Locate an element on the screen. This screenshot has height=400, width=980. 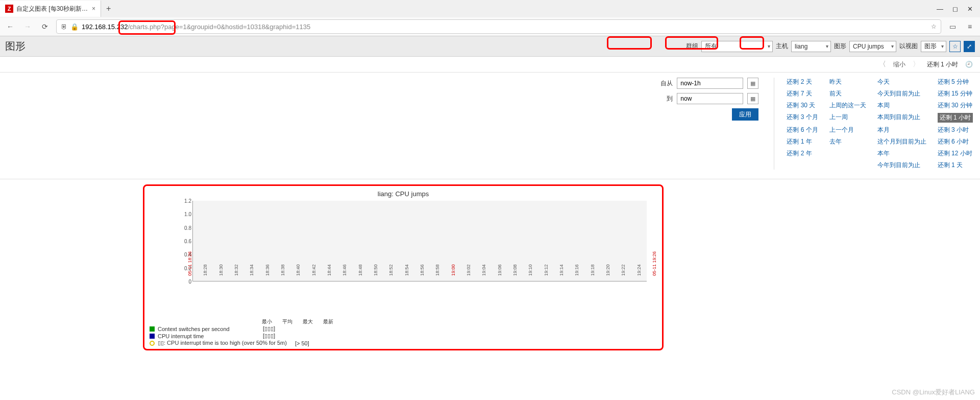
x-tick-label: 19:00 is located at coordinates (453, 270).